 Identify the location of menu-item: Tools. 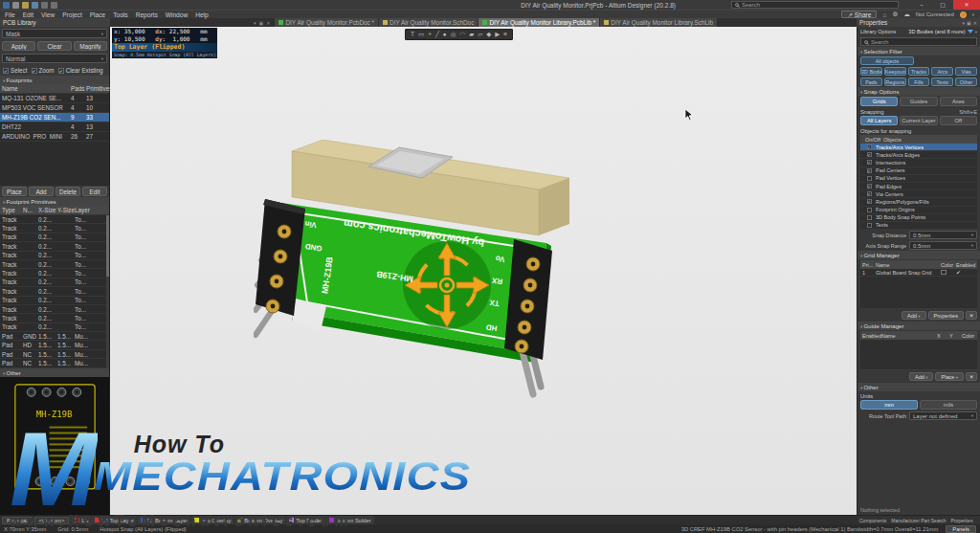
(121, 15).